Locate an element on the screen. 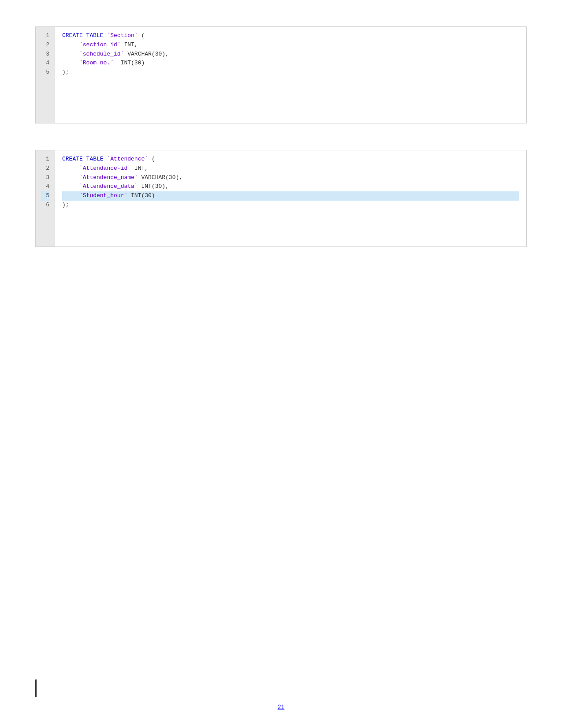 This screenshot has width=562, height=728. line-num-1-3: 3 is located at coordinates (45, 55).